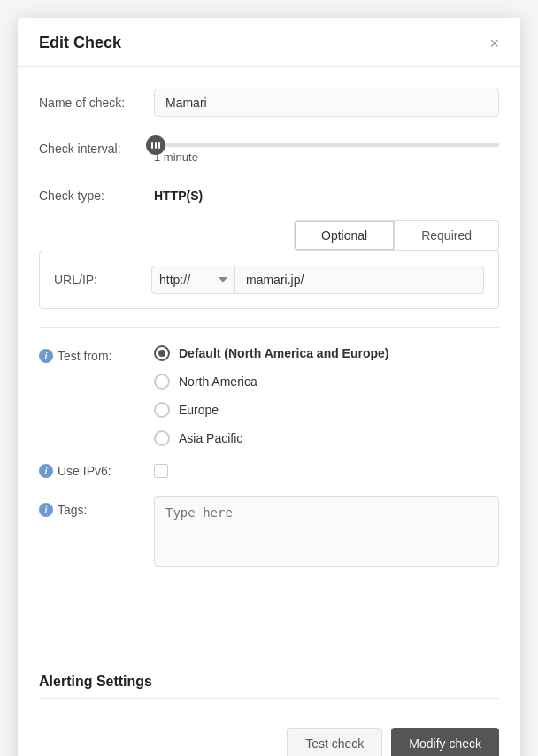 The image size is (538, 756). I want to click on modal-footer: Test check Modify check, so click(269, 735).